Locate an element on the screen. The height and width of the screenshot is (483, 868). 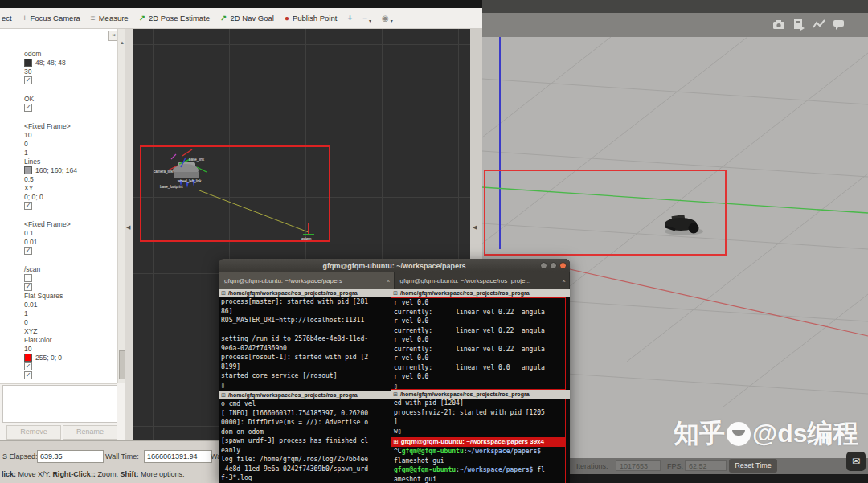
minus-icon: −▾ is located at coordinates (366, 18).